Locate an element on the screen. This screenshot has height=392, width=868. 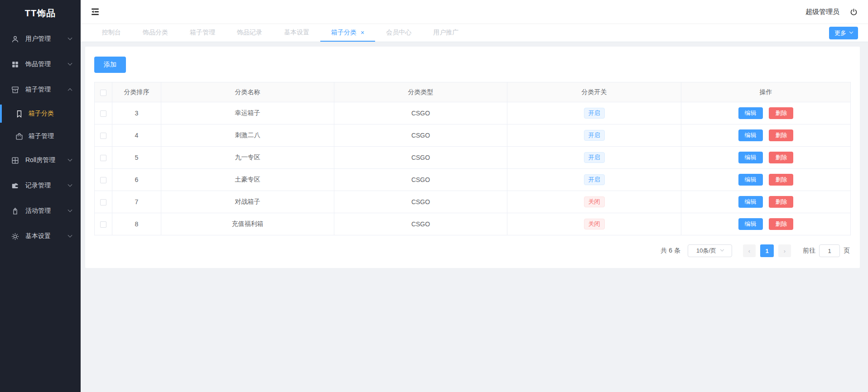
tab-user-promotion: 用户推广 is located at coordinates (446, 33).